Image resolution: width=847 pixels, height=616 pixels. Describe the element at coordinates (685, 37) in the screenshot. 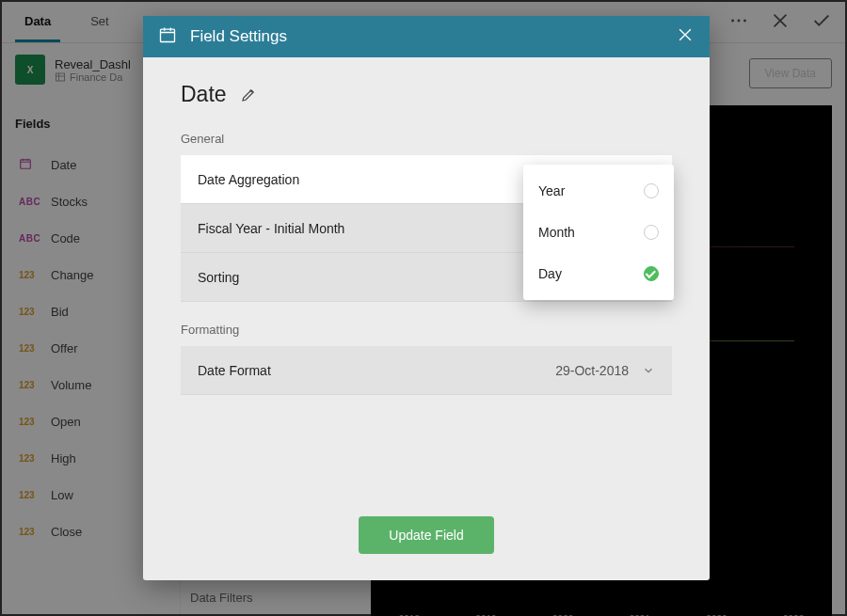

I see `modal-close-icon` at that location.